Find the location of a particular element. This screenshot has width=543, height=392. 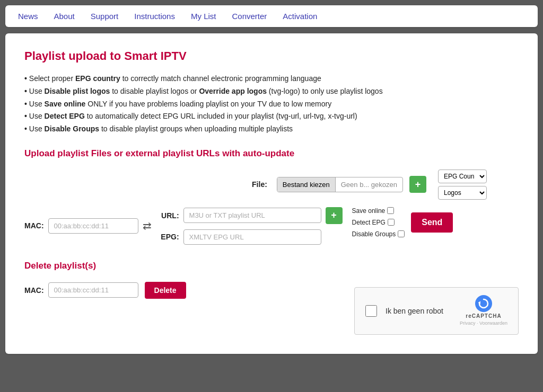

file-input-area: Bestand kiezen Geen b... gekozen is located at coordinates (340, 184).